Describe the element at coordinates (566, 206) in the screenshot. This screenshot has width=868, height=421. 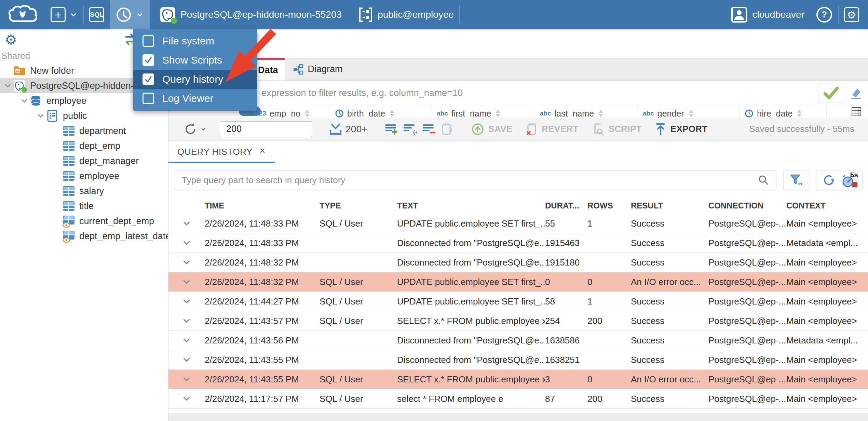
I see `history-column-header: DURAT...` at that location.